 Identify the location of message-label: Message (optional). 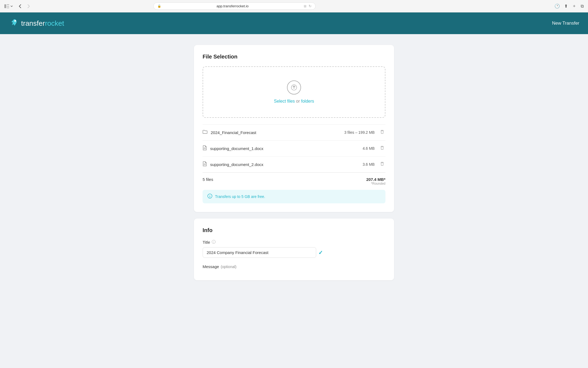
(294, 266).